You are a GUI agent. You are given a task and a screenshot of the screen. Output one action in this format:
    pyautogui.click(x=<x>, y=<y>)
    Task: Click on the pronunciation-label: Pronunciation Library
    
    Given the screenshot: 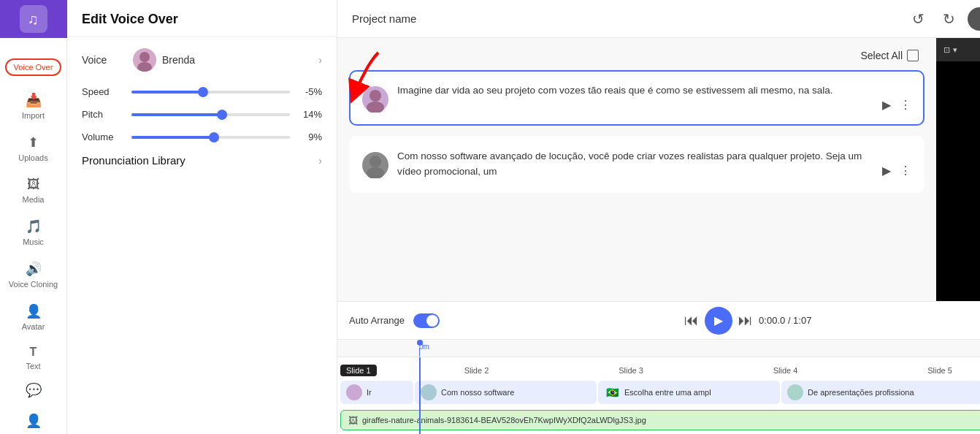 What is the action you would take?
    pyautogui.click(x=200, y=161)
    